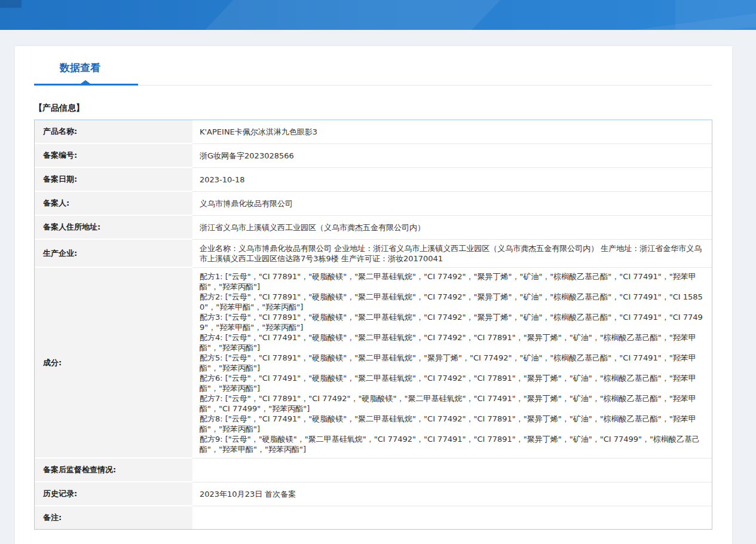  What do you see at coordinates (452, 343) in the screenshot?
I see `ingredient-line: 配方4: ["云母"，"CI 77491"，"硬脂酸镁"，"聚二甲基硅氧烷"，"…` at bounding box center [452, 343].